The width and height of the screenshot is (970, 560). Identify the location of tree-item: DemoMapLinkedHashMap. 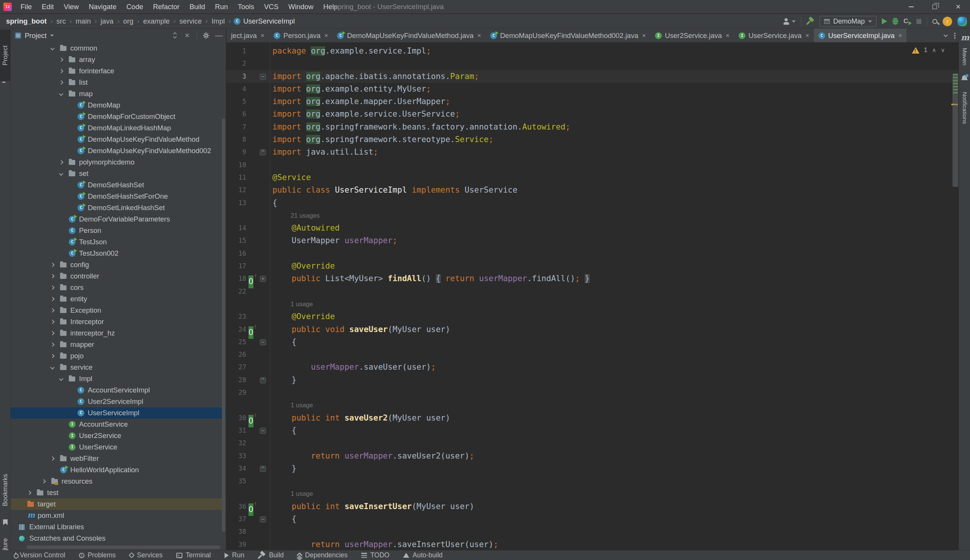
(118, 128).